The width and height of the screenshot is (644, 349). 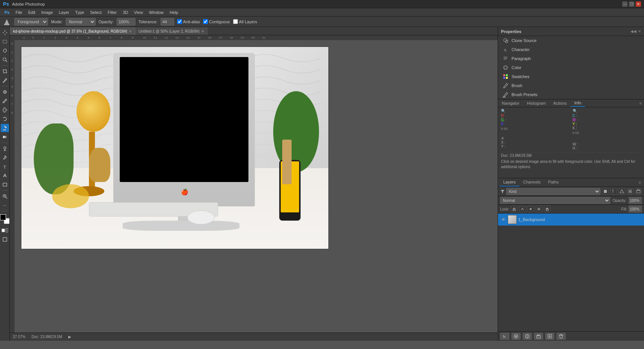 I want to click on menu-help: Help, so click(x=174, y=12).